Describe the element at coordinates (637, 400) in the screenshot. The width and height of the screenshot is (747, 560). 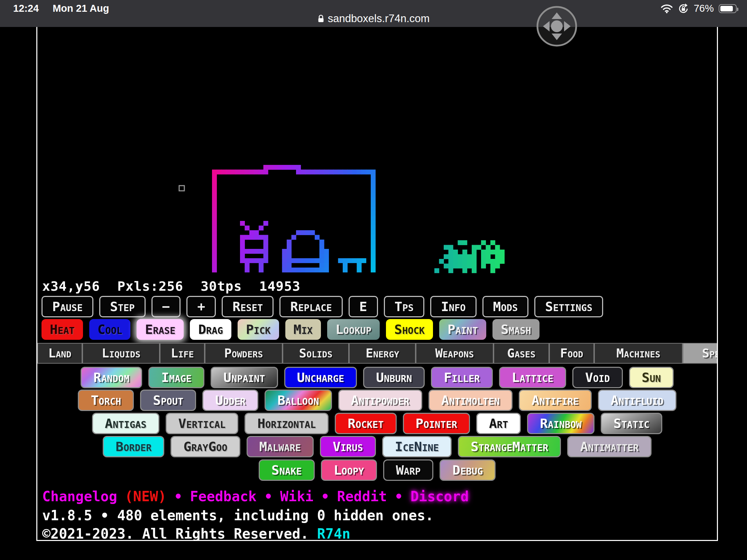
I see `element-antifluid: Antifluid` at that location.